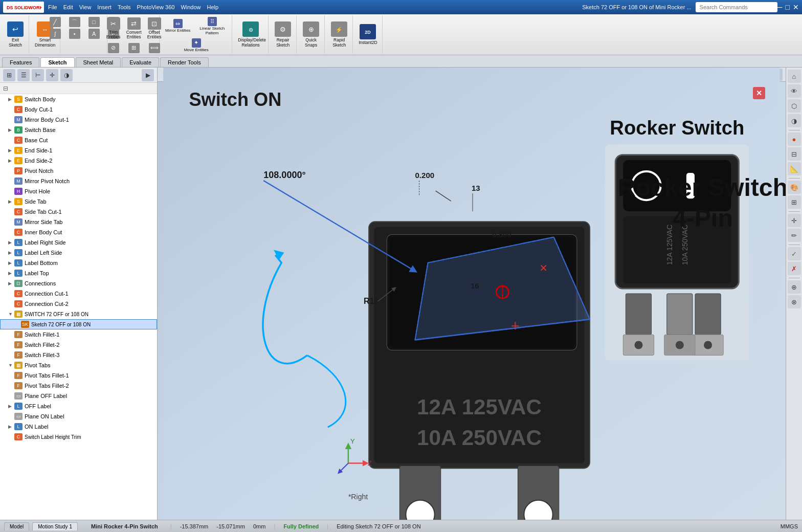  What do you see at coordinates (79, 355) in the screenshot?
I see `tree-item-switch-fillet-3: F Switch Fillet-3` at bounding box center [79, 355].